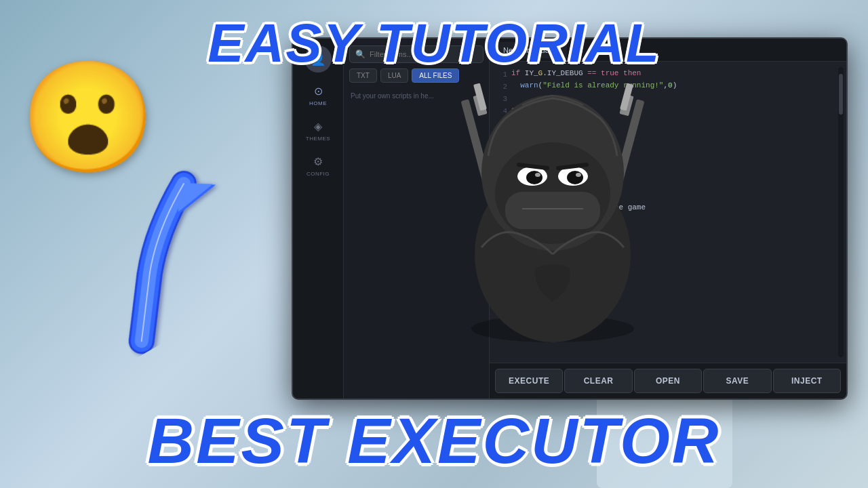 Image resolution: width=868 pixels, height=488 pixels. Describe the element at coordinates (318, 130) in the screenshot. I see `sidebar-item-themes: ◈ THEMES` at that location.